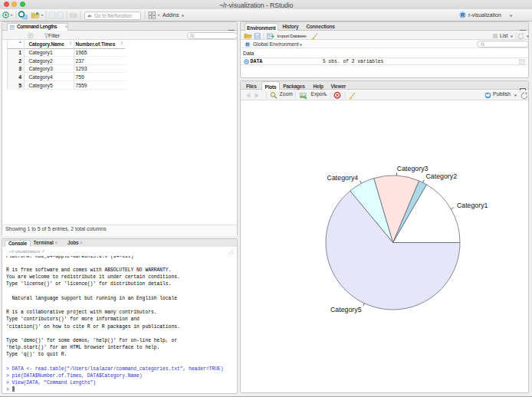 The height and width of the screenshot is (397, 532). Describe the element at coordinates (346, 310) in the screenshot. I see `svg-text: Category5` at that location.